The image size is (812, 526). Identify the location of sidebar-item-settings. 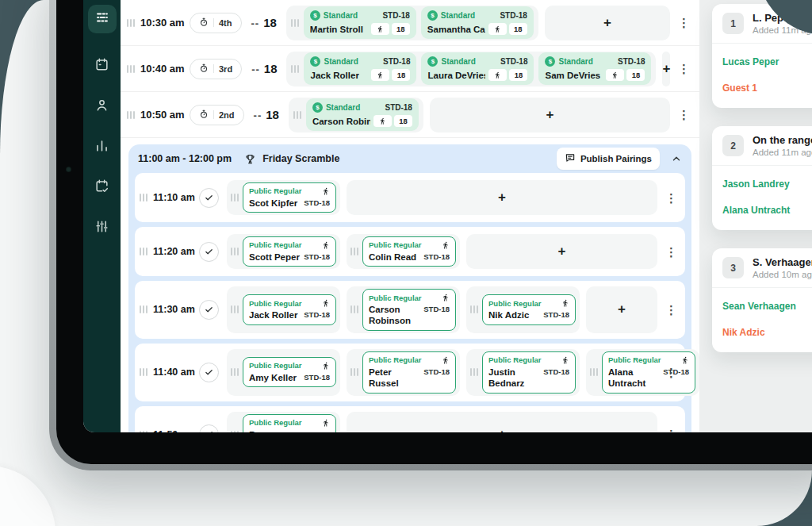
(102, 226).